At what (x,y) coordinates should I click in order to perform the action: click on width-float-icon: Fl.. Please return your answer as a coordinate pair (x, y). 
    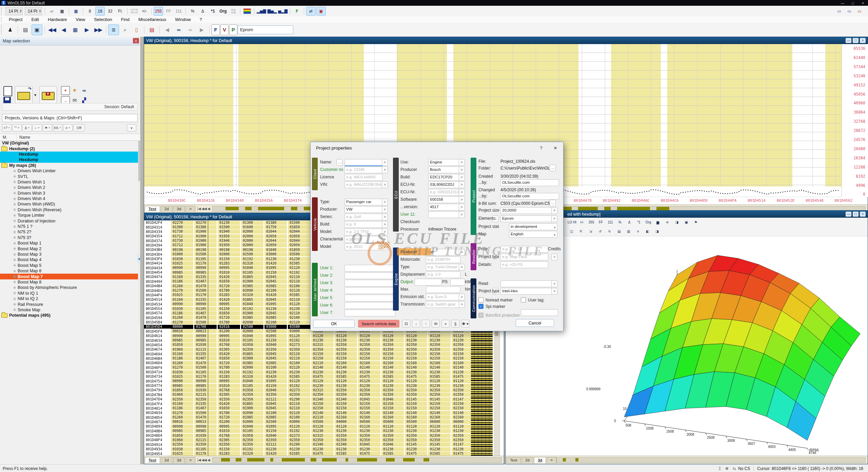
    Looking at the image, I should click on (120, 11).